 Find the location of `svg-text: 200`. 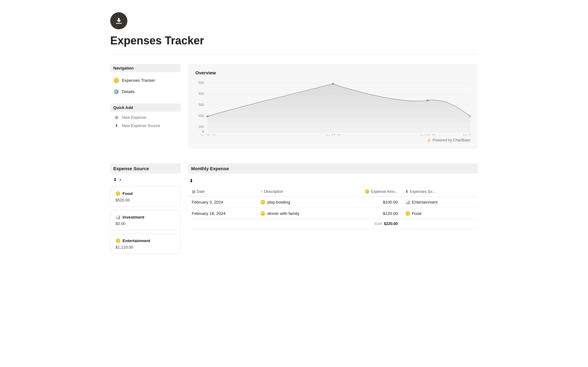

svg-text: 200 is located at coordinates (201, 116).